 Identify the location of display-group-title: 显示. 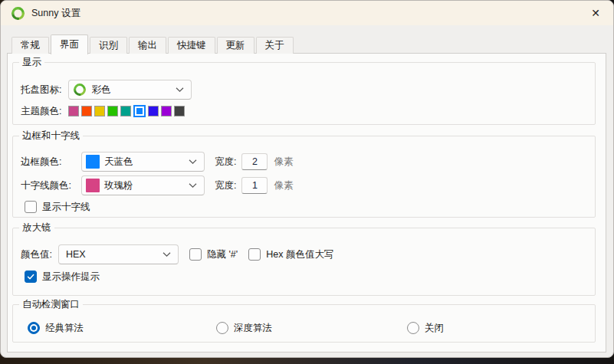
(32, 63).